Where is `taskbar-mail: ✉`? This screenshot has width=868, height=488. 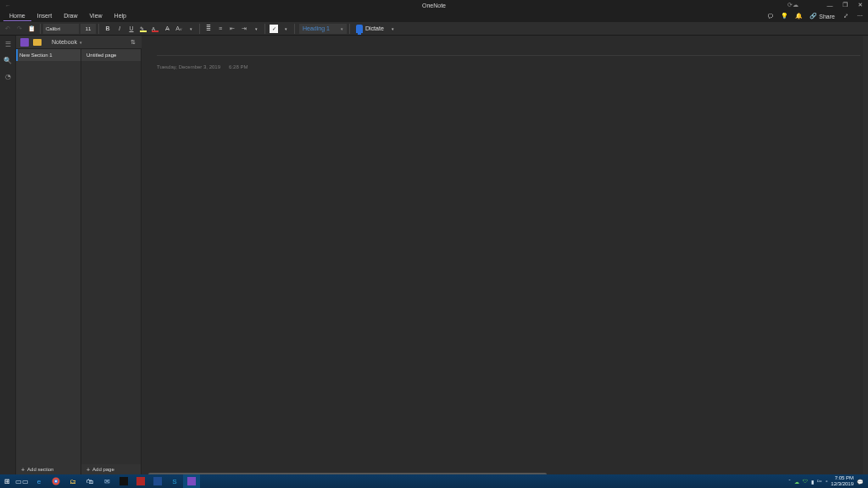 taskbar-mail: ✉ is located at coordinates (107, 481).